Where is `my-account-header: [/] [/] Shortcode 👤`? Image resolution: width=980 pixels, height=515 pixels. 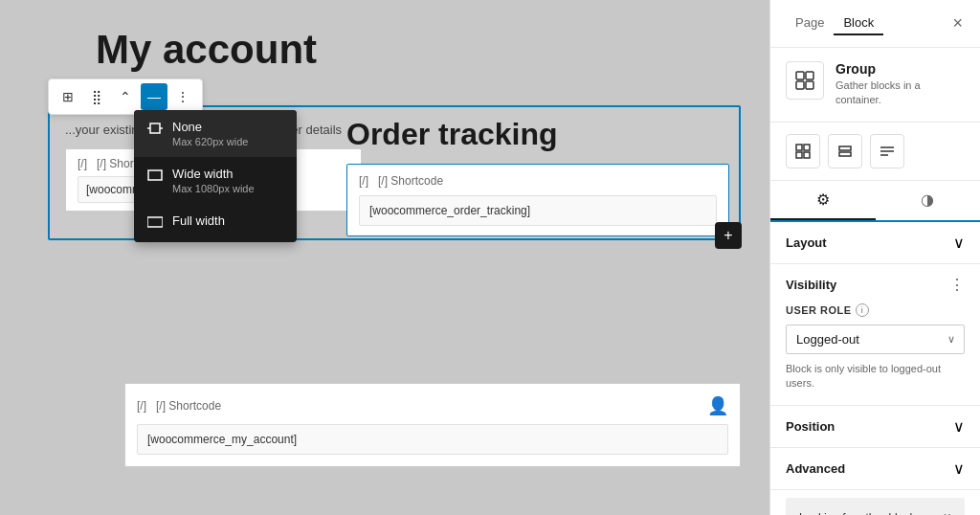
my-account-header: [/] [/] Shortcode 👤 is located at coordinates (433, 406).